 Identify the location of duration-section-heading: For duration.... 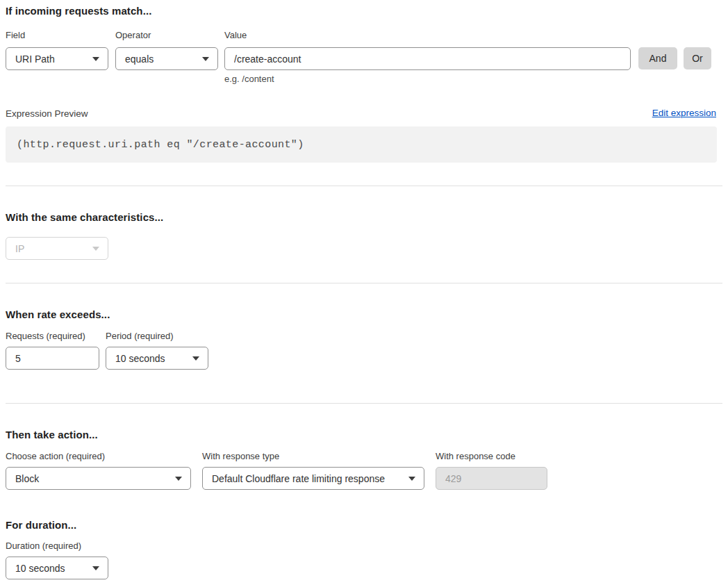
(41, 525).